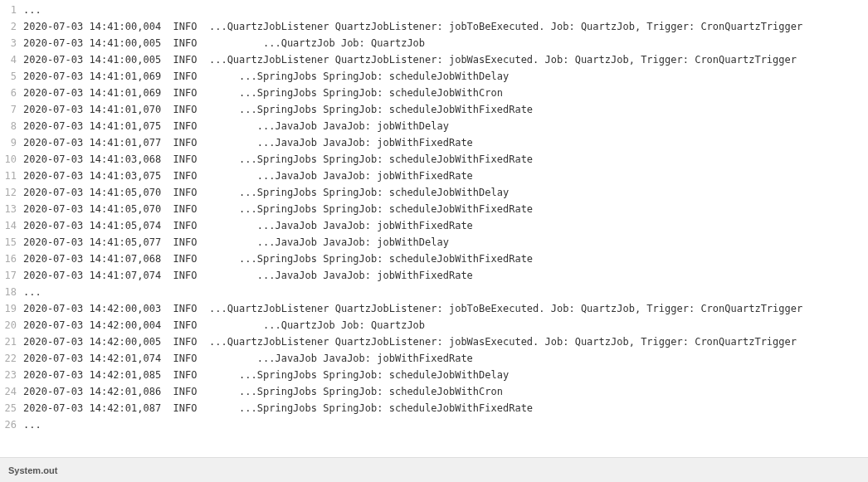 Image resolution: width=868 pixels, height=482 pixels. What do you see at coordinates (12, 292) in the screenshot?
I see `line-number: 18` at bounding box center [12, 292].